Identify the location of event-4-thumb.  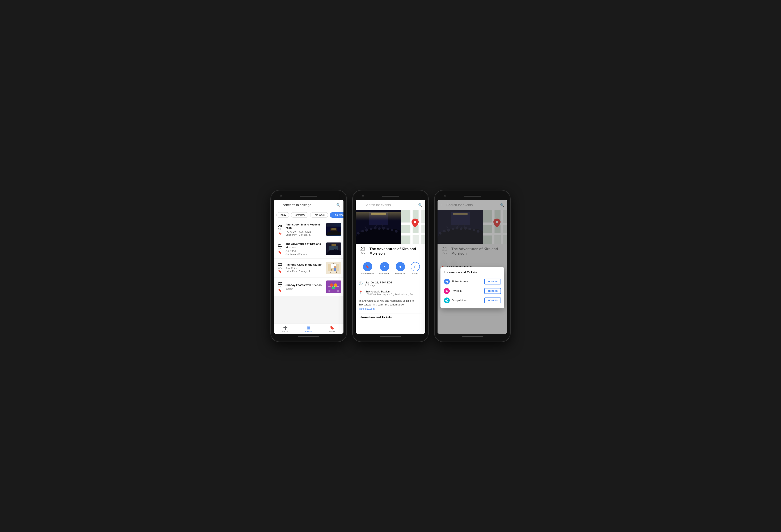
(334, 287).